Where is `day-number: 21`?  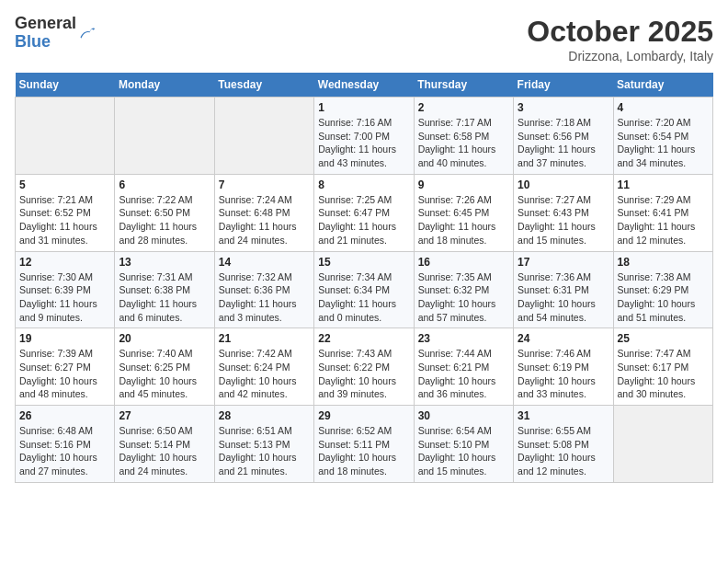 day-number: 21 is located at coordinates (265, 339).